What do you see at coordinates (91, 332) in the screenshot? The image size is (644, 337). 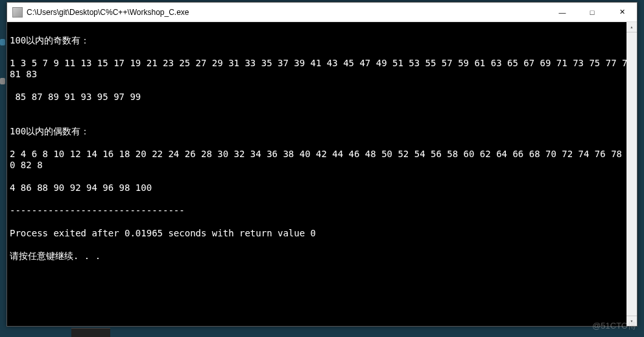 I see `taskbar-fragment` at bounding box center [91, 332].